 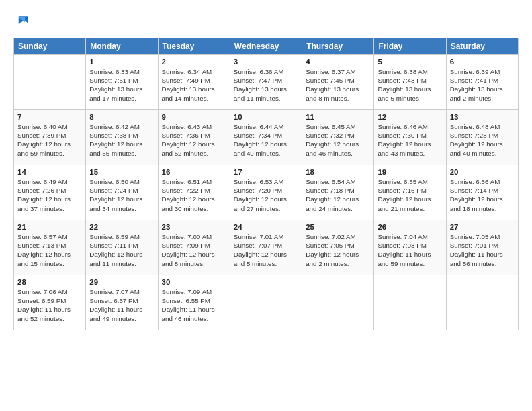 I want to click on calendar-cell: 30Sunrise: 7:09 AMSunset: 6:55 PMDayligh…, so click(x=193, y=303).